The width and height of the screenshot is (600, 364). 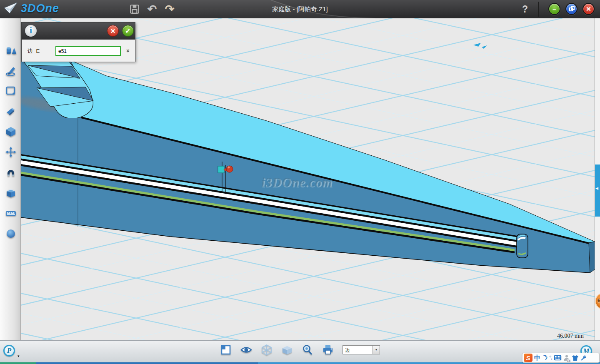 I want to click on edge-field-label: 边 E, so click(x=34, y=51).